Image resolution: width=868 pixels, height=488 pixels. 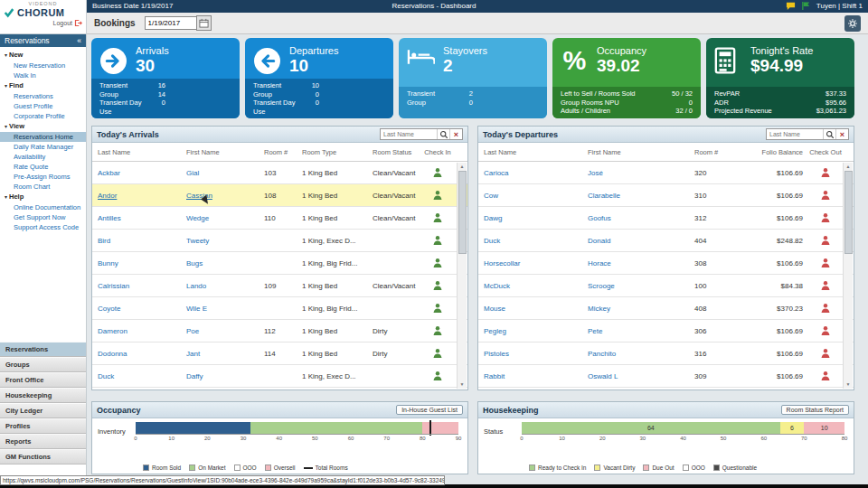 I want to click on guest-last-name-link: Ackbar, so click(x=108, y=174).